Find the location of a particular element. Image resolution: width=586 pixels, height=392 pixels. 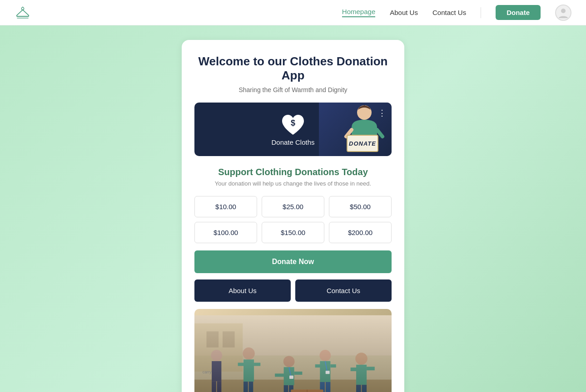

amount-grid: $10.00 $25.00 $50.00 $100.00 $150.00 $20… is located at coordinates (293, 220).